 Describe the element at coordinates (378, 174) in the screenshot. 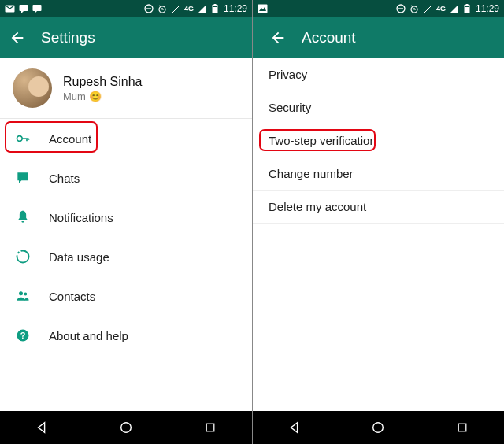

I see `account-item-change-number: Change number` at that location.